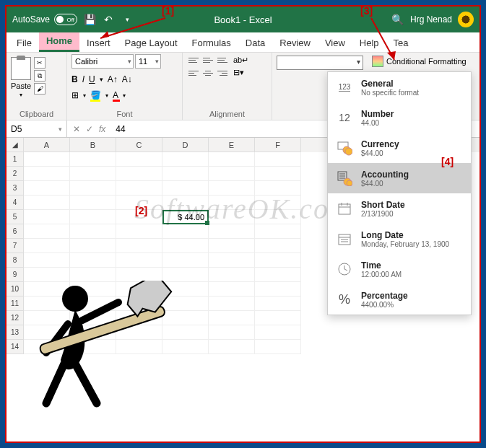 This screenshot has height=448, width=486. What do you see at coordinates (344, 118) in the screenshot?
I see `number-icon: 12` at bounding box center [344, 118].